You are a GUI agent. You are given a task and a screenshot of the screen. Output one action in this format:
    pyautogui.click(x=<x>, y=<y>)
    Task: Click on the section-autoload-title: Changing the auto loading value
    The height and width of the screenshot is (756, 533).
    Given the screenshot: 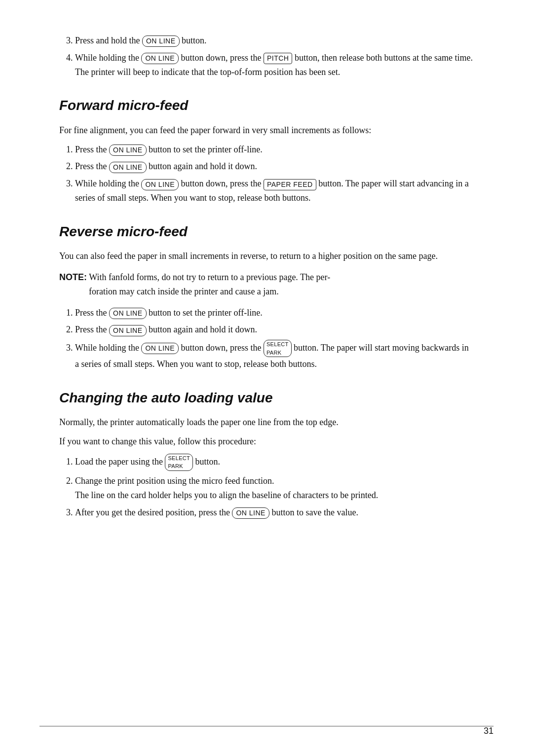 What is the action you would take?
    pyautogui.click(x=266, y=397)
    